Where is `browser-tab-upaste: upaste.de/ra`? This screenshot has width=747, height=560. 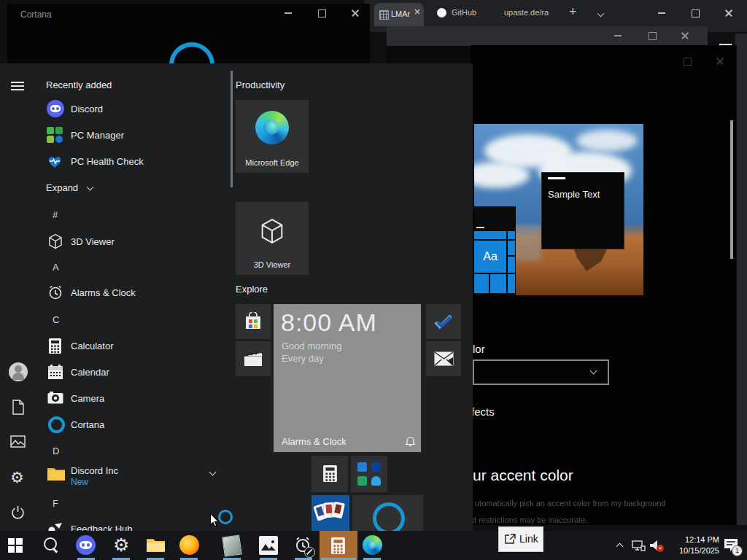 browser-tab-upaste: upaste.de/ra is located at coordinates (533, 15).